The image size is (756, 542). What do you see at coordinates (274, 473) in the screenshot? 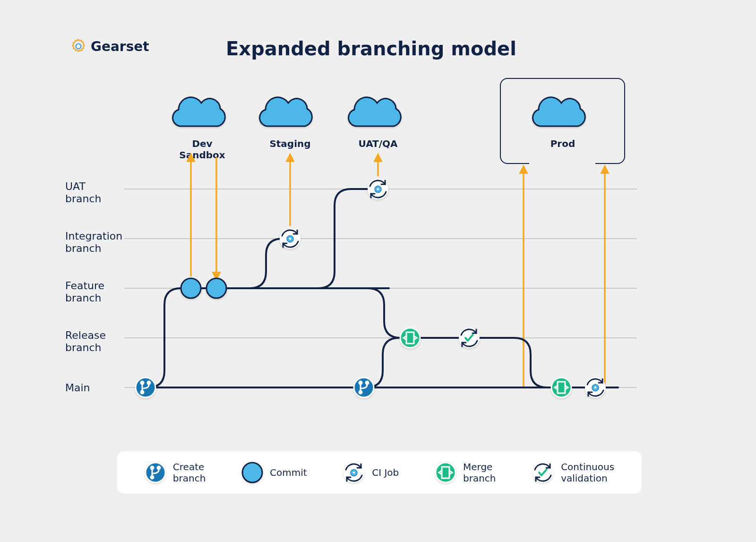
I see `legend-item: Commit` at bounding box center [274, 473].